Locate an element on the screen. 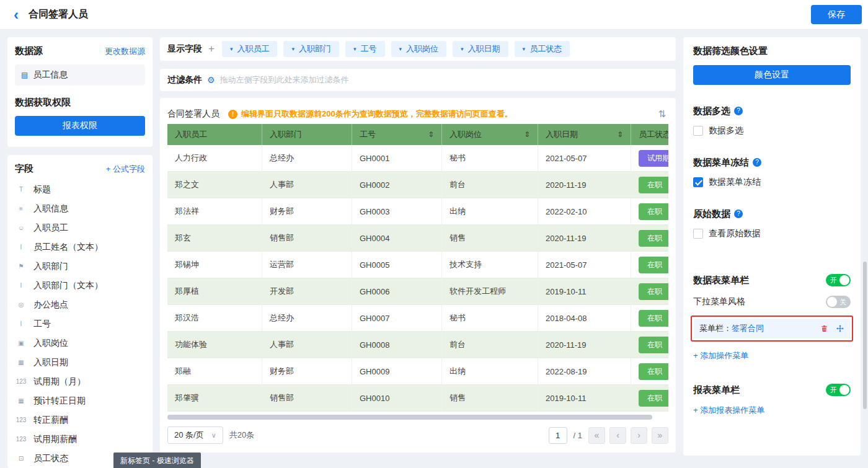 The image size is (868, 468). display-field-chip: ▾ 工号 is located at coordinates (365, 49).